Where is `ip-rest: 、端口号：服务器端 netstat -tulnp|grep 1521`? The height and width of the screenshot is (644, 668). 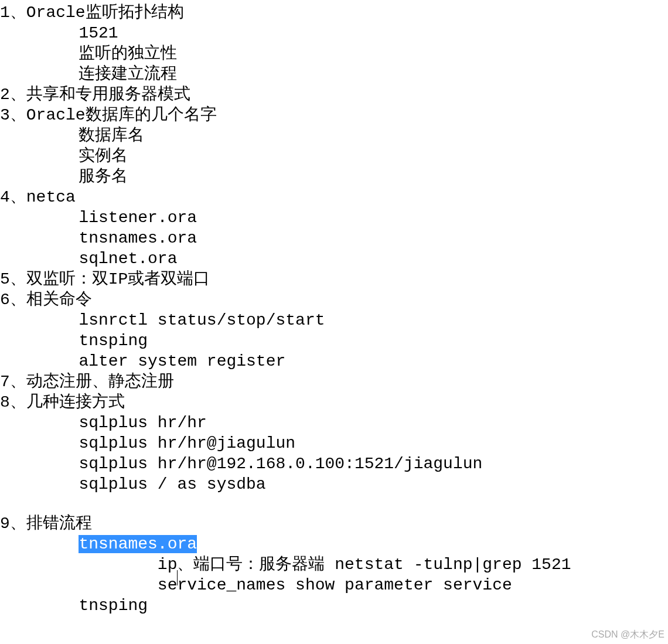
ip-rest: 、端口号：服务器端 netstat -tulnp|grep 1521 is located at coordinates (374, 565).